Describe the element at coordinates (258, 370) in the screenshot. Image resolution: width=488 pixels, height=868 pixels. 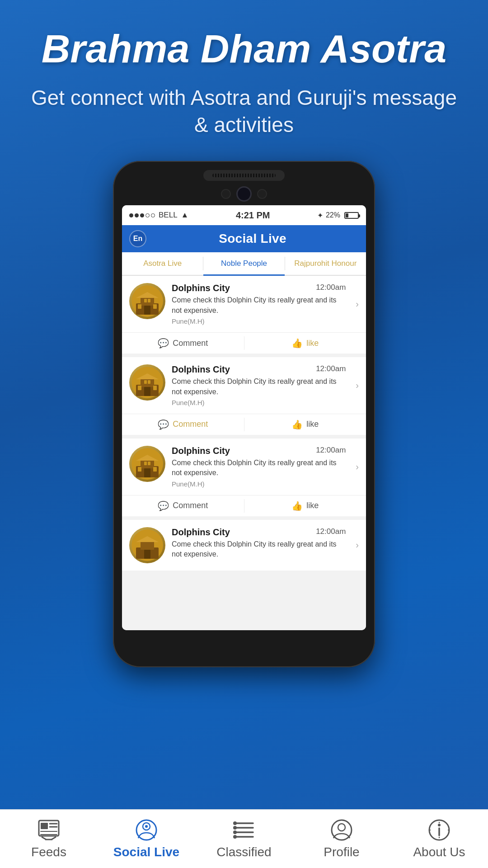
I see `feed-top-2: Dolphins City 12:00am` at that location.